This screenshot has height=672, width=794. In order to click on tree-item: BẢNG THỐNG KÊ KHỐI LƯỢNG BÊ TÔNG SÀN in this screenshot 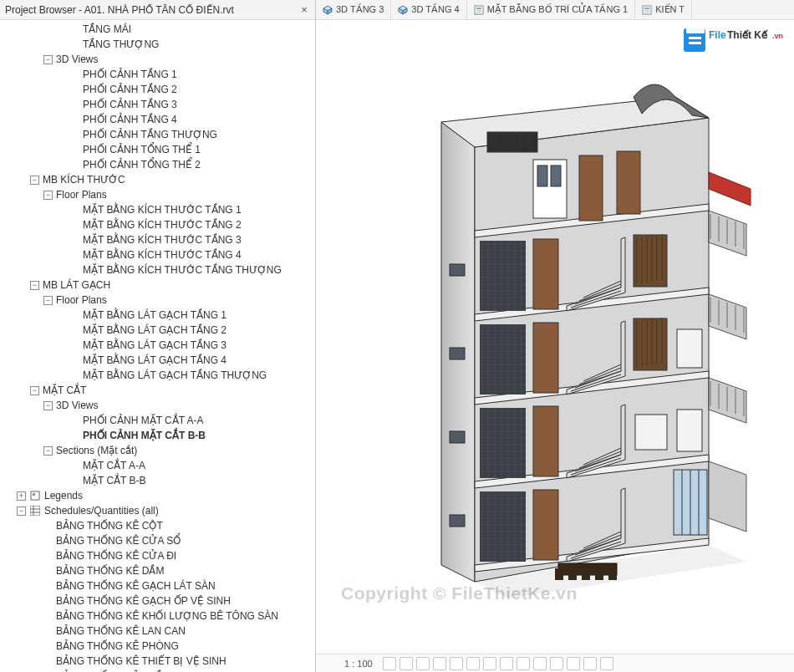, I will do `click(159, 616)`.